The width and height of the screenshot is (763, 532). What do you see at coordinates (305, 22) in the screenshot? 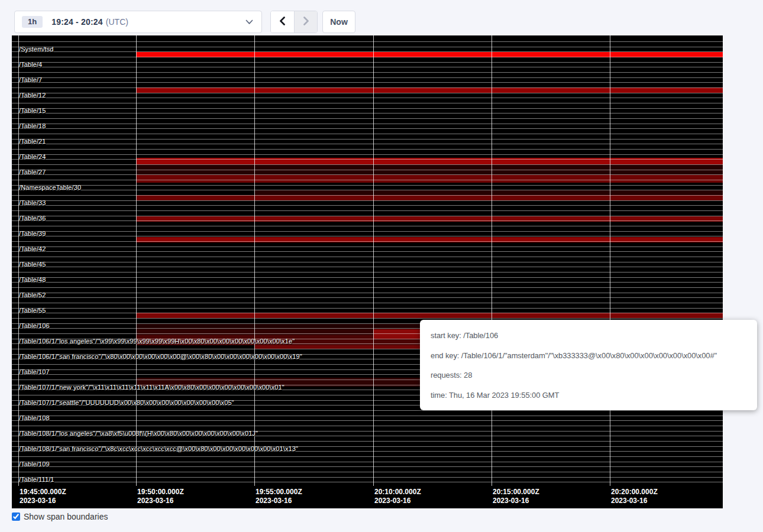
I see `next-range-button` at bounding box center [305, 22].